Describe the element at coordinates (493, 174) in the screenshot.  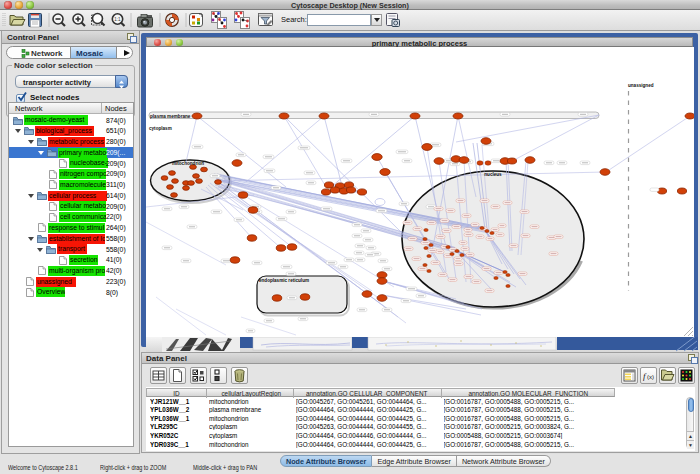
I see `svg-text: nucleus` at that location.